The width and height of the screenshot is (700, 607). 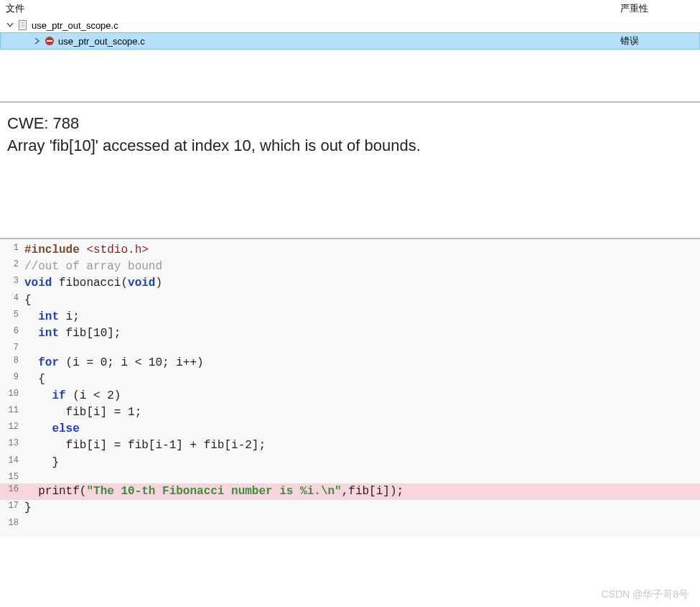 What do you see at coordinates (73, 397) in the screenshot?
I see `code-content: if (i < 2)` at bounding box center [73, 397].